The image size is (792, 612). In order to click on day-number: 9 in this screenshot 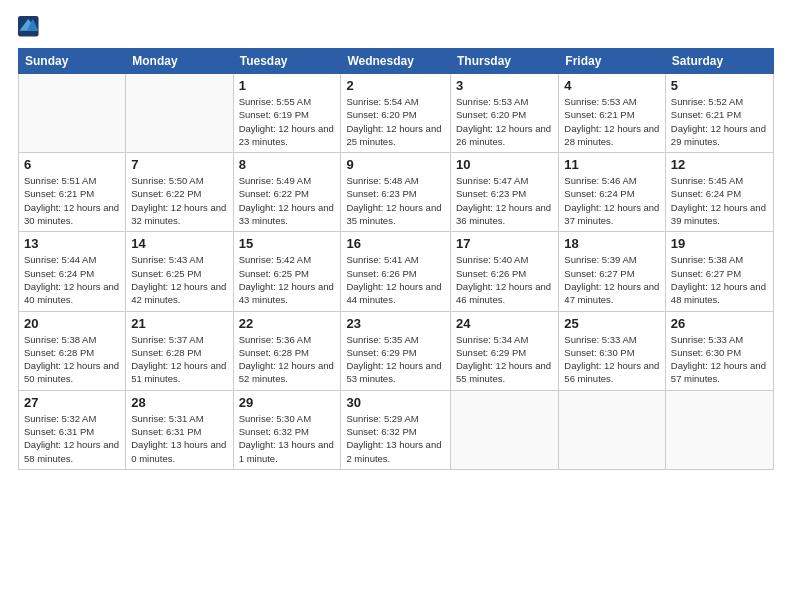, I will do `click(396, 164)`.